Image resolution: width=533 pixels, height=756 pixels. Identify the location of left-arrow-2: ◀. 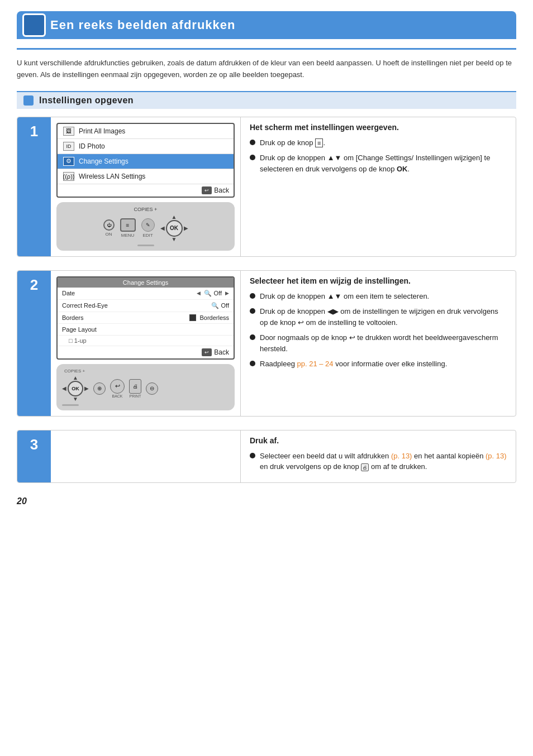
(64, 389).